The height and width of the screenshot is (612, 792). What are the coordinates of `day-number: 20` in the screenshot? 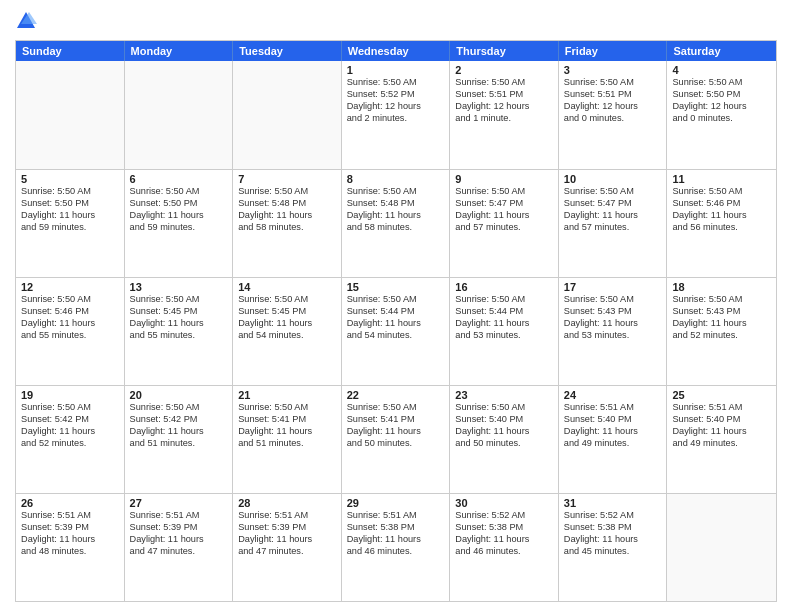 It's located at (179, 395).